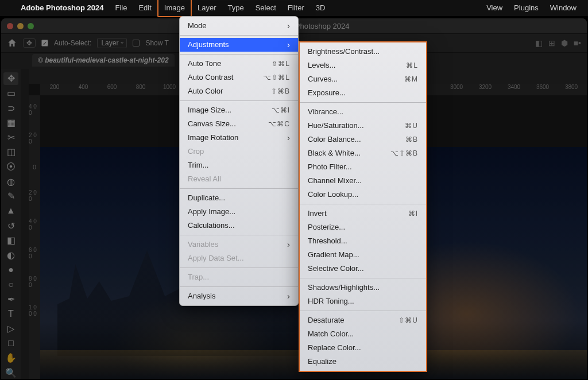 The height and width of the screenshot is (380, 588). Describe the element at coordinates (45, 43) in the screenshot. I see `auto-select-checkbox: ✓` at that location.